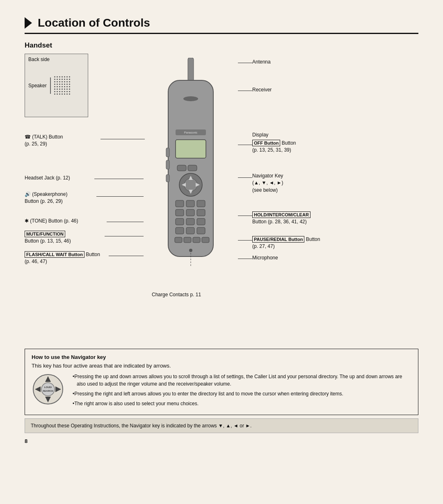  I want to click on display-label: Display, so click(260, 135).